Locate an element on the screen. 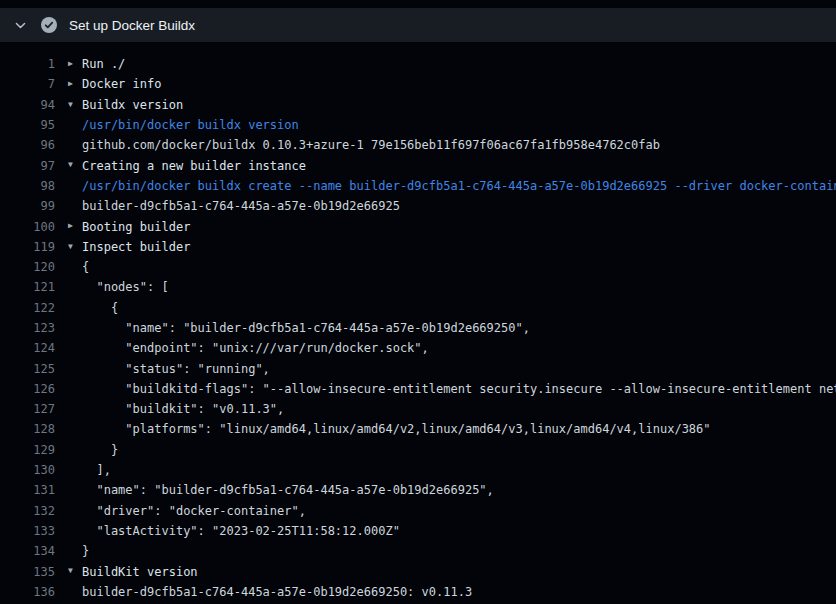 Image resolution: width=836 pixels, height=604 pixels. log-line: 98 /usr/bin/docker buildx create --name … is located at coordinates (418, 186).